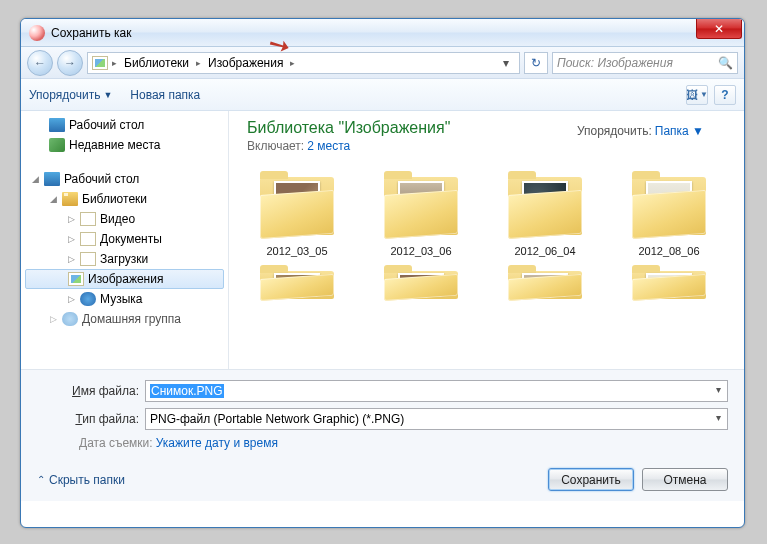  Describe the element at coordinates (70, 319) in the screenshot. I see `homegroup-icon` at that location.